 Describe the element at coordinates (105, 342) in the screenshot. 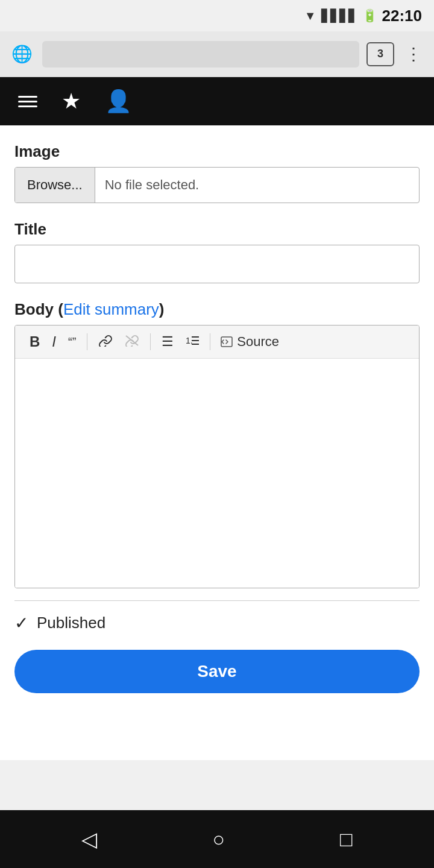

I see `link-button` at that location.